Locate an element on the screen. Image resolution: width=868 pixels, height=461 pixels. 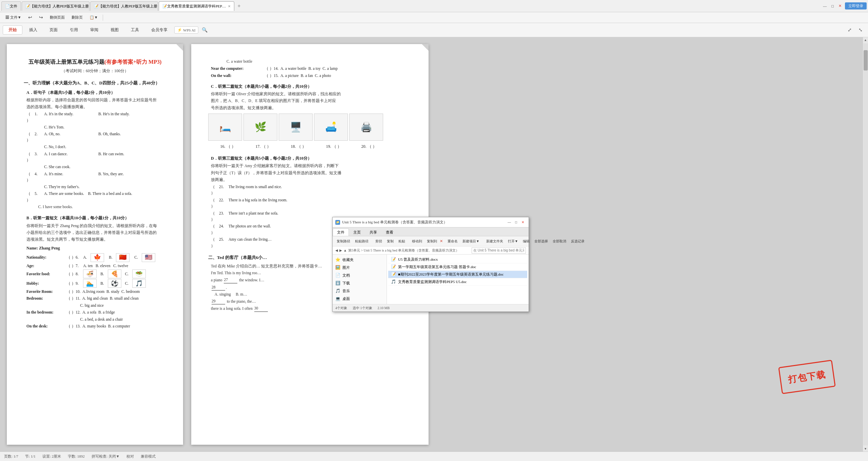
scroll-thumb is located at coordinates (866, 60).